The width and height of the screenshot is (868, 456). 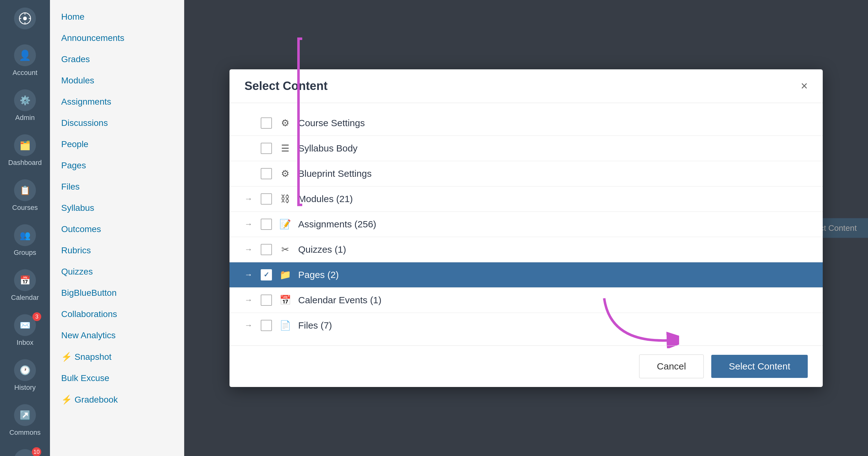 What do you see at coordinates (117, 314) in the screenshot?
I see `sidebar-item-collaborations: Collaborations` at bounding box center [117, 314].